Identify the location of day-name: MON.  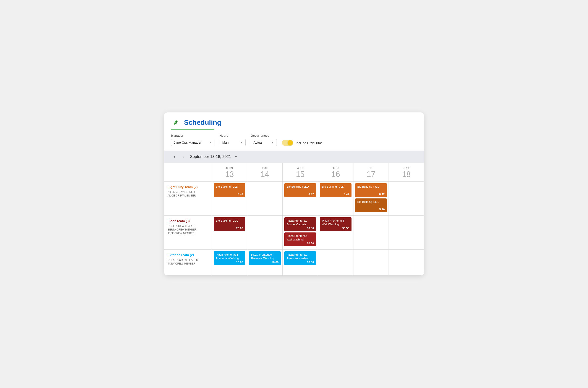
(230, 168).